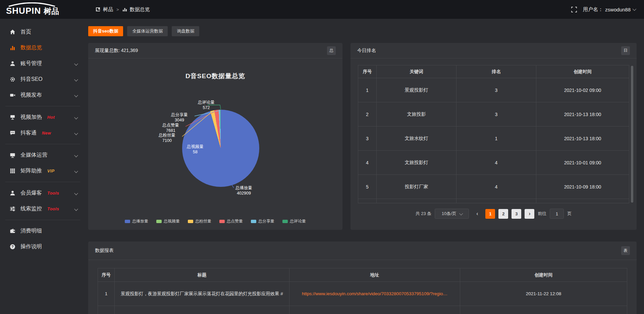  Describe the element at coordinates (43, 247) in the screenshot. I see `sidebar-item-instructions: ? 操作说明` at that location.